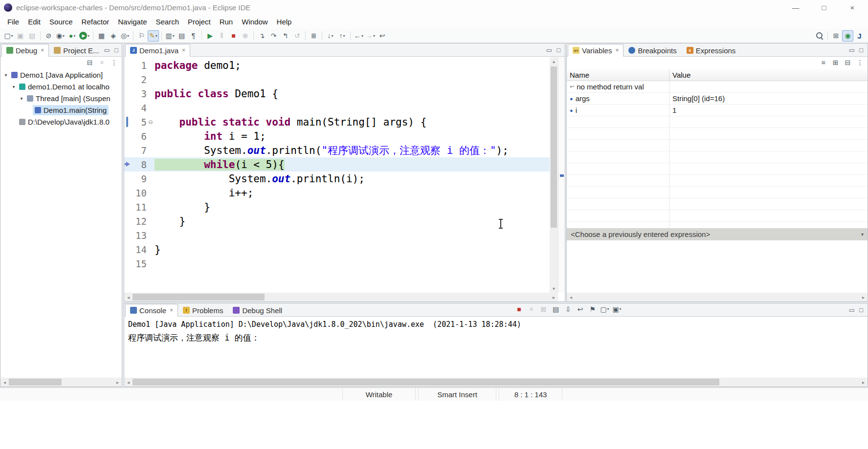 The height and width of the screenshot is (449, 868). What do you see at coordinates (254, 21) in the screenshot?
I see `menu-window: Window` at bounding box center [254, 21].